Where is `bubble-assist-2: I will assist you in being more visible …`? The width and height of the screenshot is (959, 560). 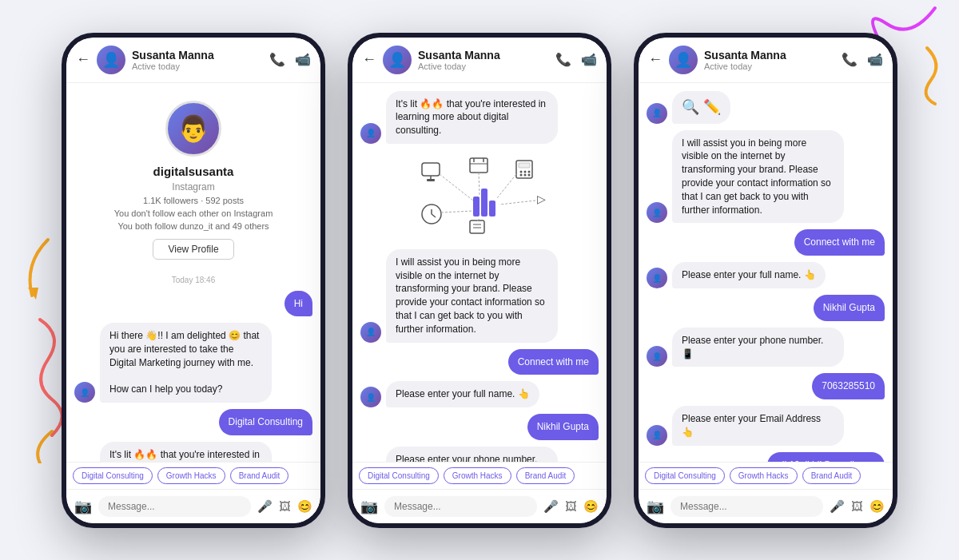
bubble-assist-2: I will assist you in being more visible … is located at coordinates (472, 296).